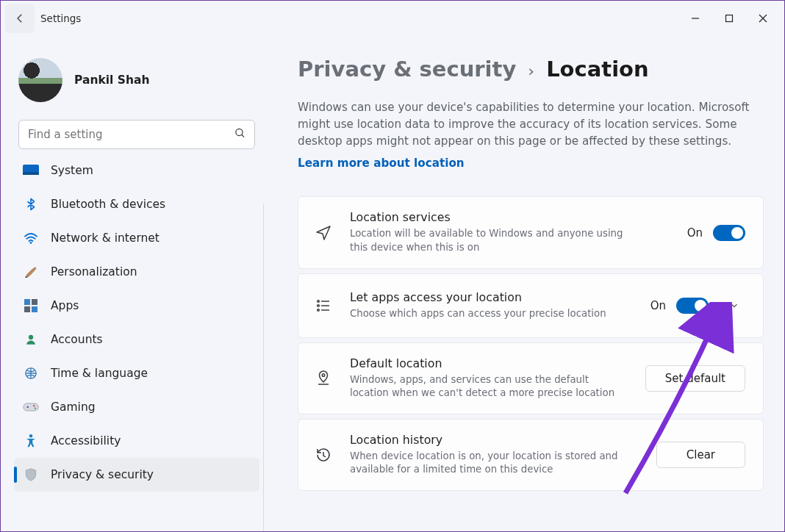 The image size is (785, 532). What do you see at coordinates (495, 439) in the screenshot?
I see `card-title: Location history` at bounding box center [495, 439].